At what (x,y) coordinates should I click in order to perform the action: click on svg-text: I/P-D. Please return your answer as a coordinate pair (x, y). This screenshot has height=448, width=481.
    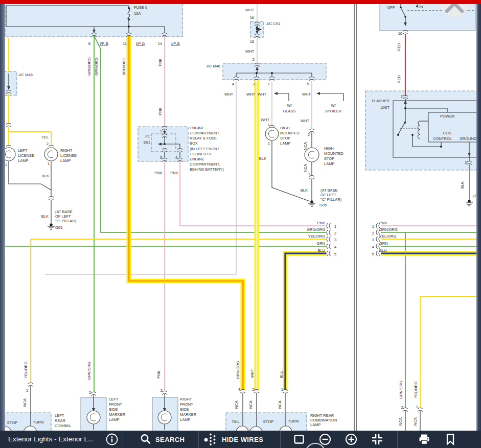
    Looking at the image, I should click on (141, 44).